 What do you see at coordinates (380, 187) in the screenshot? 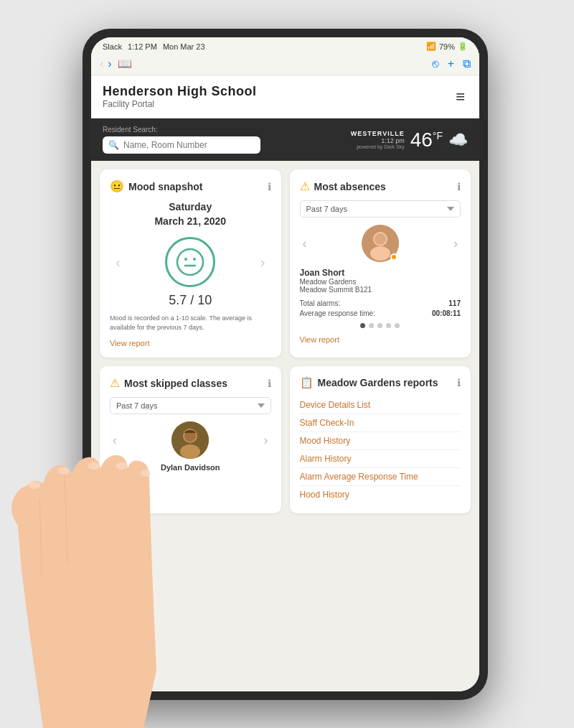
I see `absences-card-header: ⚠ Most absences ℹ` at bounding box center [380, 187].